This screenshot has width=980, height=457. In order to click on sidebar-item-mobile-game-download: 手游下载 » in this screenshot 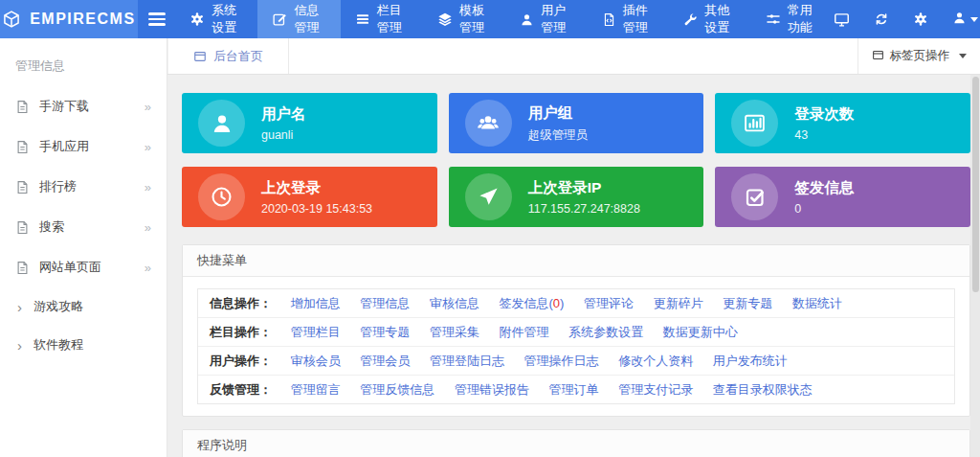, I will do `click(83, 106)`.